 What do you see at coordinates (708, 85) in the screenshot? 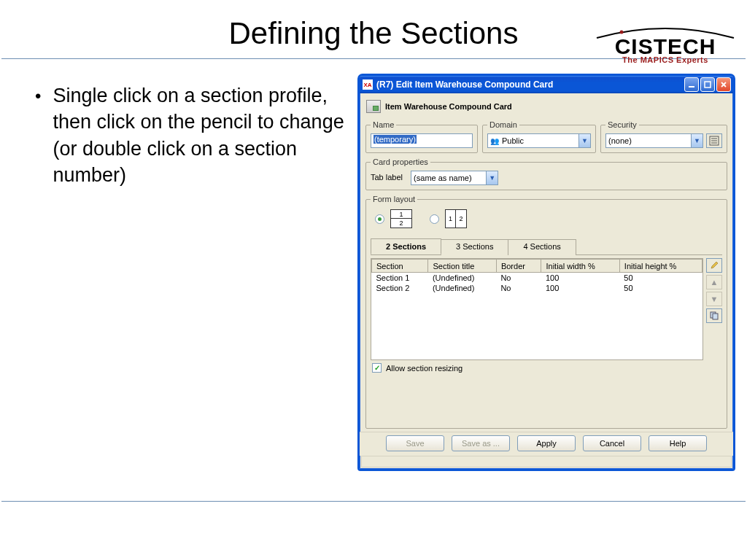
I see `maximize-button` at bounding box center [708, 85].